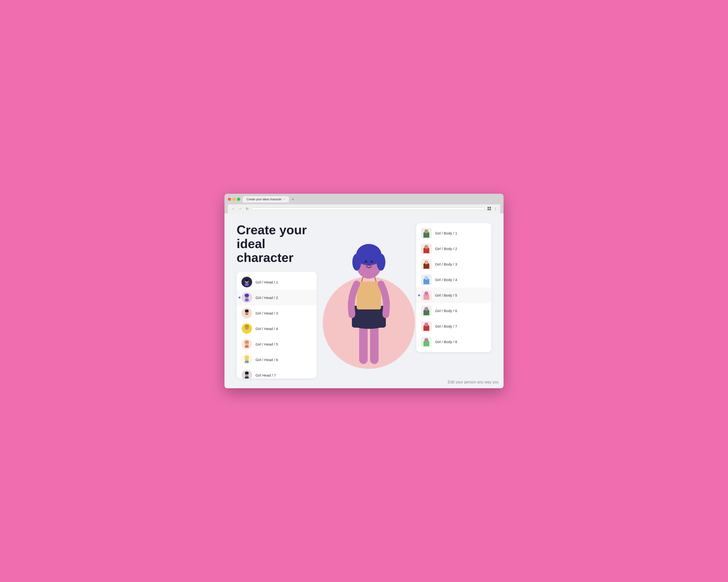 The height and width of the screenshot is (582, 728). Describe the element at coordinates (368, 209) in the screenshot. I see `address-bar` at that location.